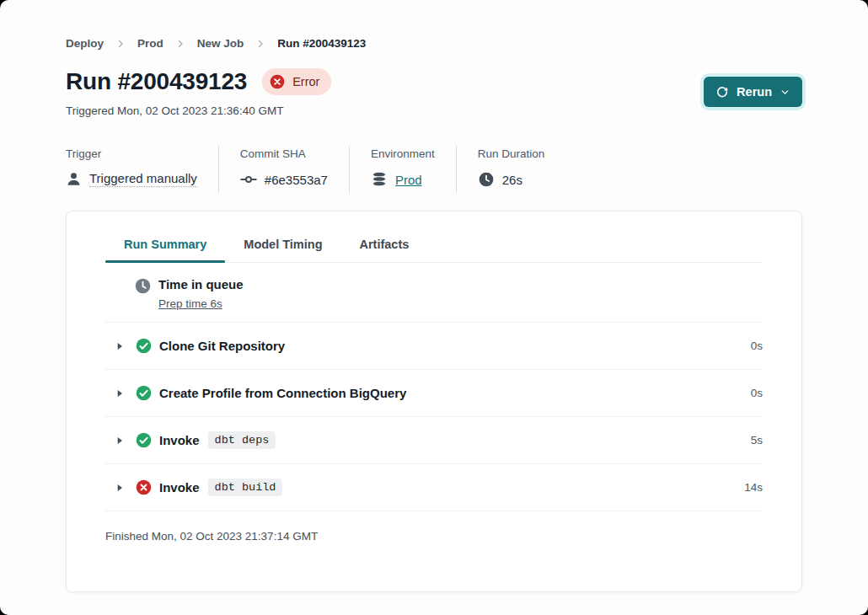 The image size is (868, 615). Describe the element at coordinates (384, 249) in the screenshot. I see `tab-artifacts: Artifacts` at that location.